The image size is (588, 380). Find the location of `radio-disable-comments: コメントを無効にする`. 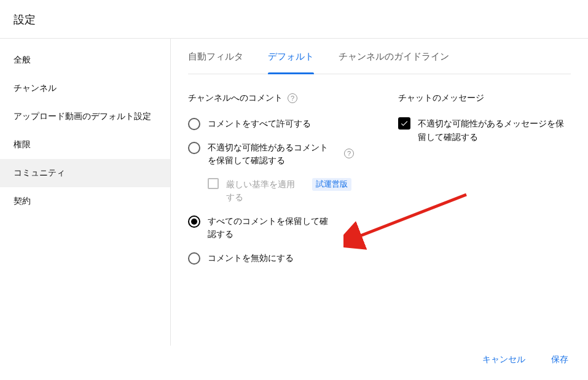

radio-disable-comments: コメントを無効にする is located at coordinates (275, 258).